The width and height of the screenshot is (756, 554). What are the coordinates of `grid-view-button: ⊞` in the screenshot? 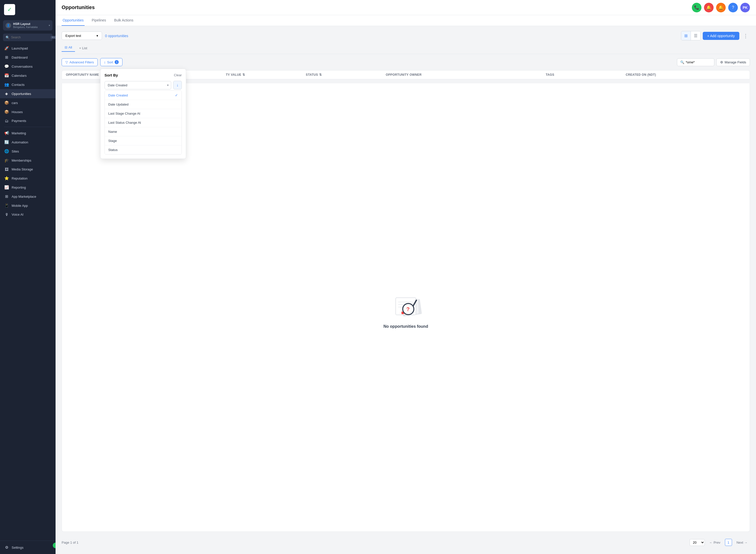 It's located at (686, 36).